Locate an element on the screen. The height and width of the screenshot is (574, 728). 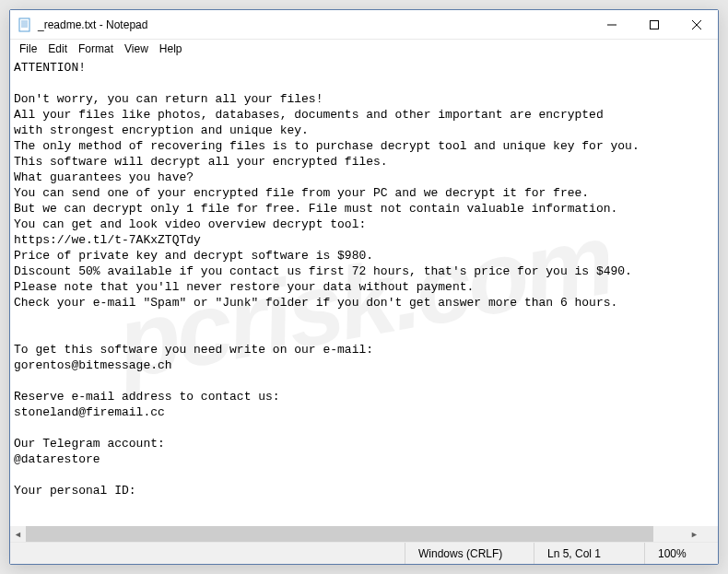
horizontal-scrollbar: ◄ ► is located at coordinates (356, 534).